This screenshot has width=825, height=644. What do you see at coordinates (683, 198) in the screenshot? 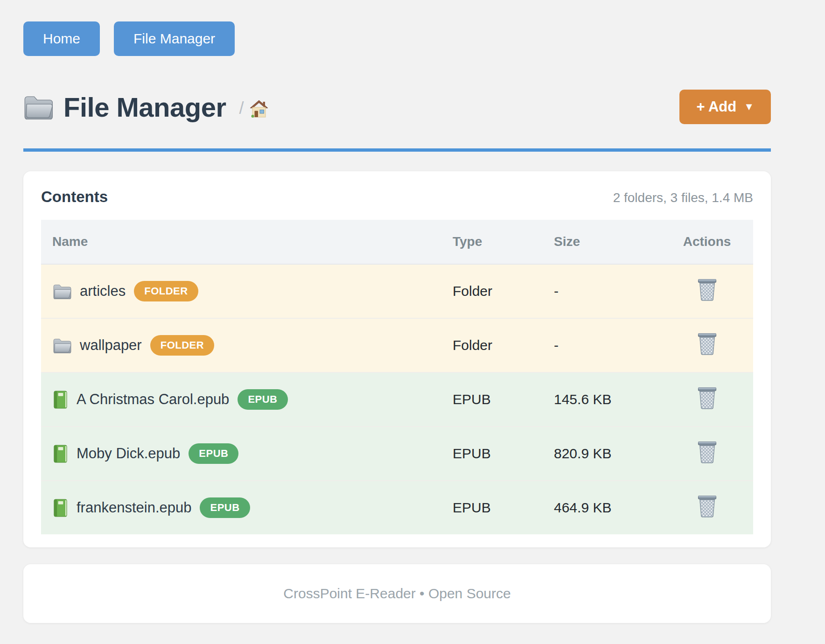
I see `contents-summary: 2 folders, 3 files, 1.4 MB` at bounding box center [683, 198].